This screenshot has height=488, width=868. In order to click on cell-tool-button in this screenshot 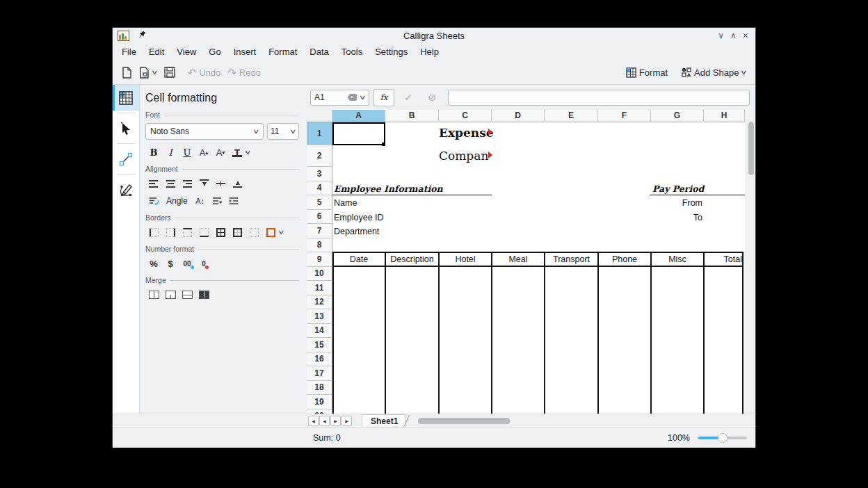, I will do `click(126, 97)`.